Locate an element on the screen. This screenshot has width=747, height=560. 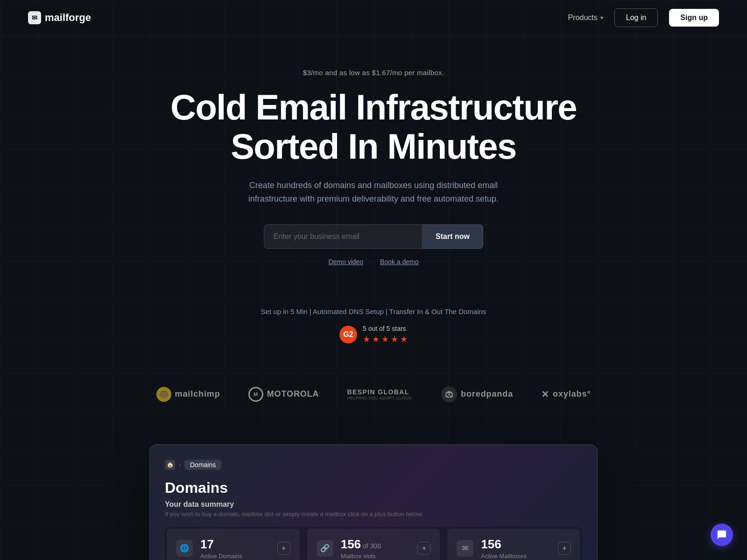
boredpanda-icon: 🐼 is located at coordinates (449, 394).